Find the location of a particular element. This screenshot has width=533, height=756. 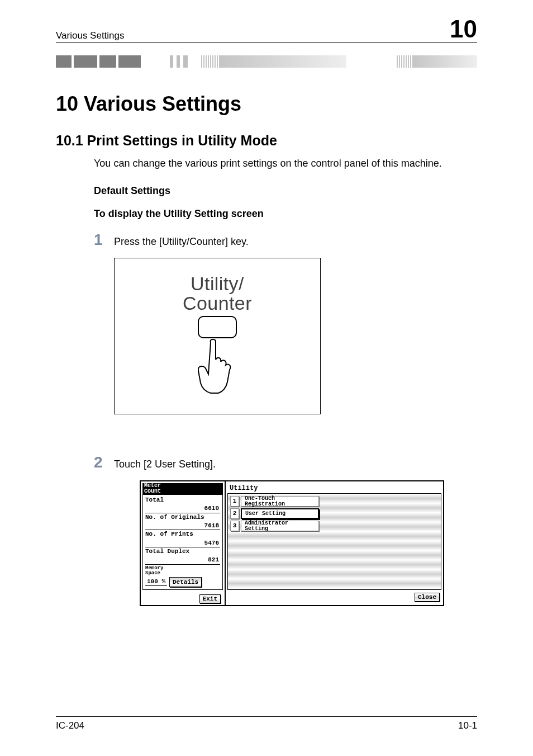

duplex-label: Total Duplex is located at coordinates (183, 551).